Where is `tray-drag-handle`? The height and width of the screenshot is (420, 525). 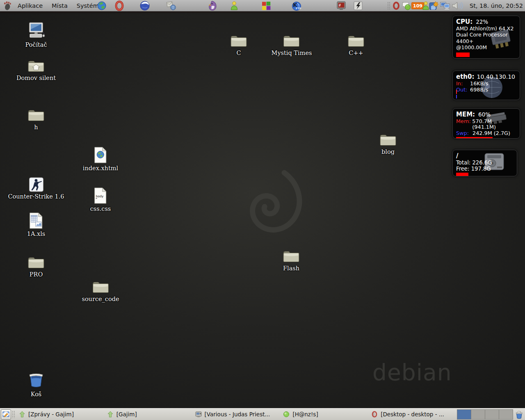
tray-drag-handle is located at coordinates (389, 6).